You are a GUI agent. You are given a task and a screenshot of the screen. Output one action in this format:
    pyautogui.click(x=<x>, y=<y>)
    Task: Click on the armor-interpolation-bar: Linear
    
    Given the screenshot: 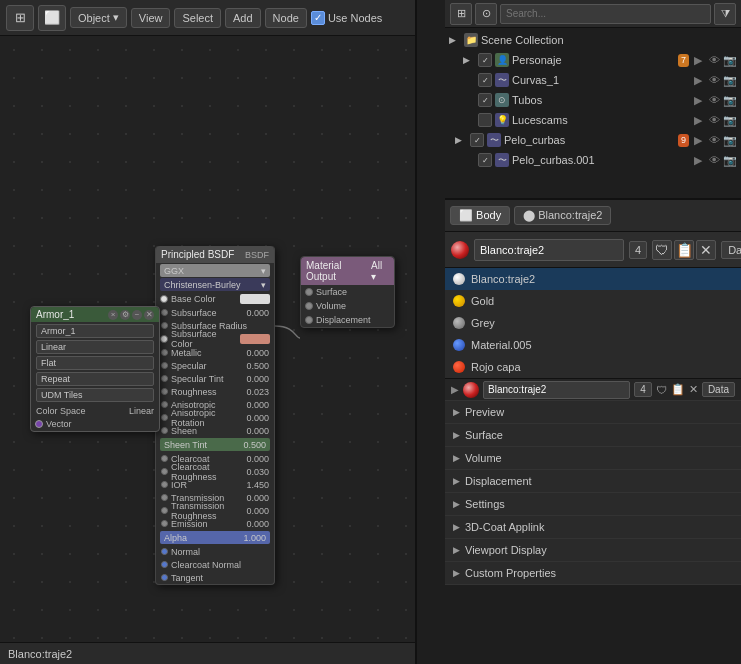 What is the action you would take?
    pyautogui.click(x=95, y=347)
    